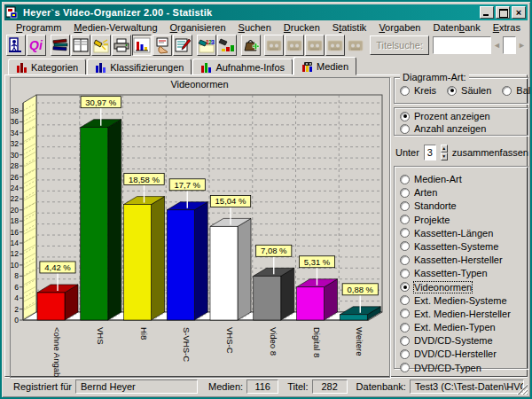  Describe the element at coordinates (461, 260) in the screenshot. I see `radio-kassetten-hersteller: Kassetten-Hersteller` at that location.